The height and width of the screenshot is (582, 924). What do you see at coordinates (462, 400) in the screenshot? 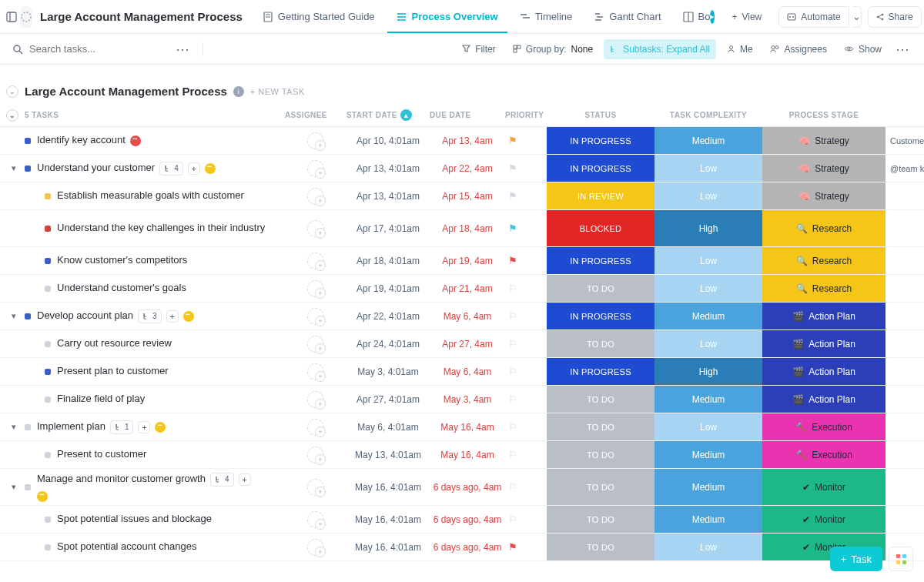
I see `task-row: Finalize field of playApr 27, 4:01amMay …` at bounding box center [462, 400].